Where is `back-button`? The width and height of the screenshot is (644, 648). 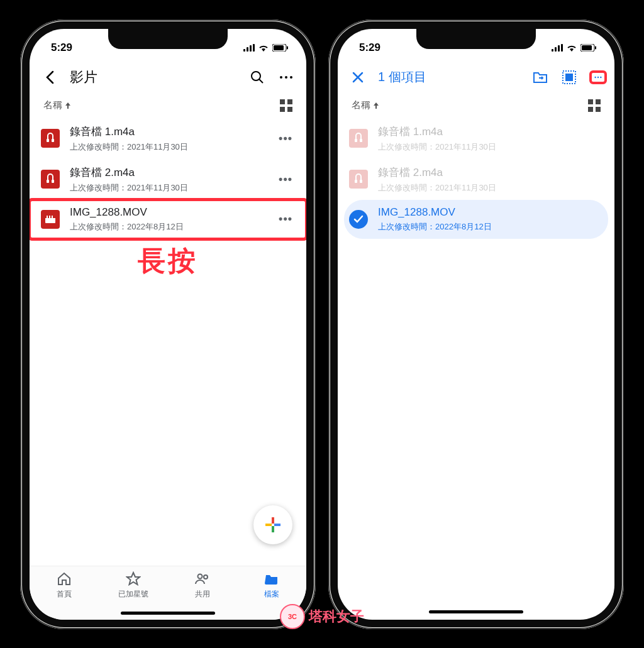
back-button is located at coordinates (50, 77).